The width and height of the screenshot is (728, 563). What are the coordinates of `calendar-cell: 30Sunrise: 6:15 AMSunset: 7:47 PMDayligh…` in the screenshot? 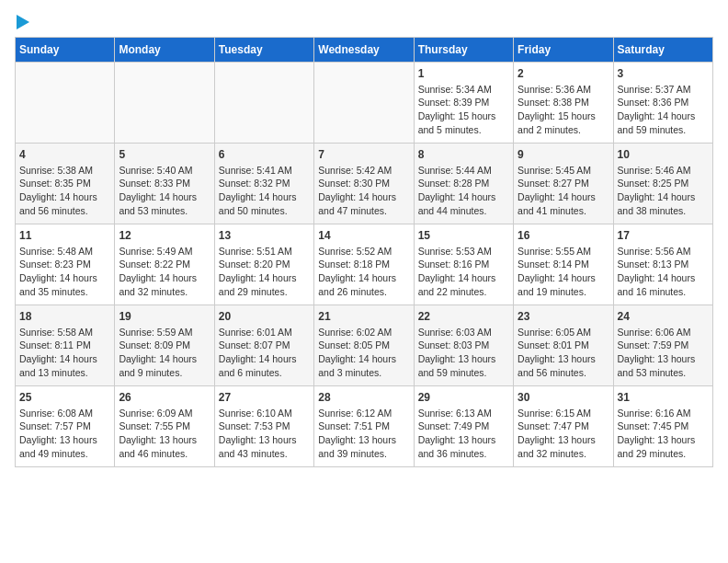 It's located at (563, 427).